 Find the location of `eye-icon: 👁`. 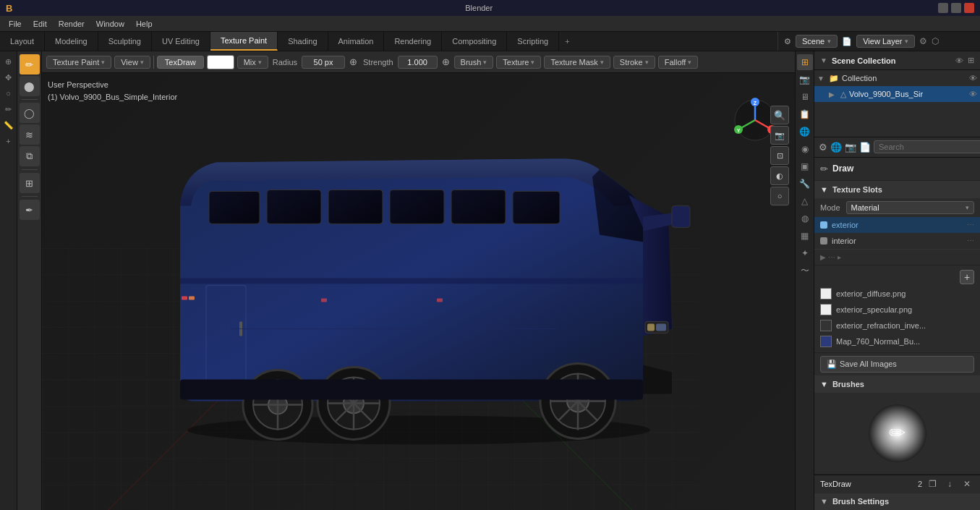

eye-icon: 👁 is located at coordinates (959, 61).